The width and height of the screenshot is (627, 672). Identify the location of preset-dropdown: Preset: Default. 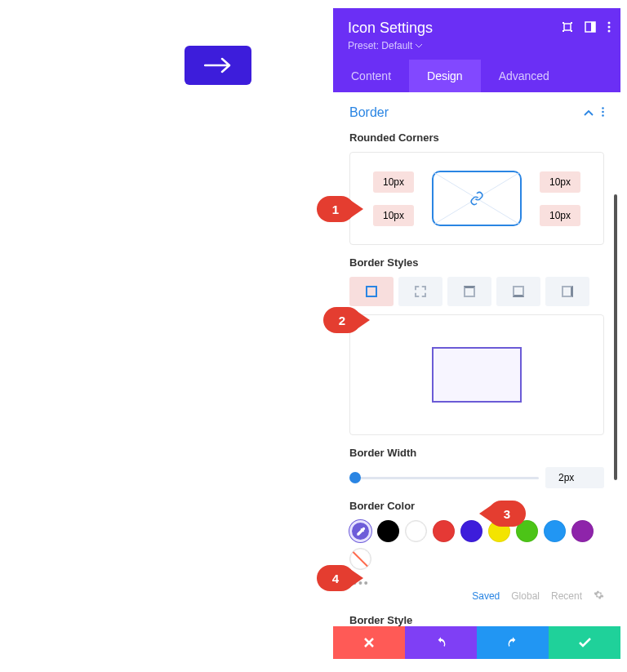
(477, 46).